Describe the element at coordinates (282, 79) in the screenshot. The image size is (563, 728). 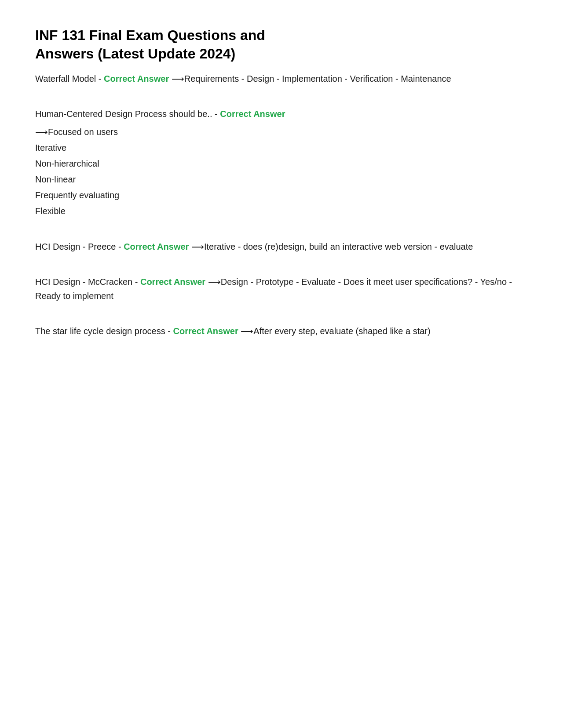
I see `question-block-1: Waterfall Model - Correct Answer ⟶Requir…` at that location.